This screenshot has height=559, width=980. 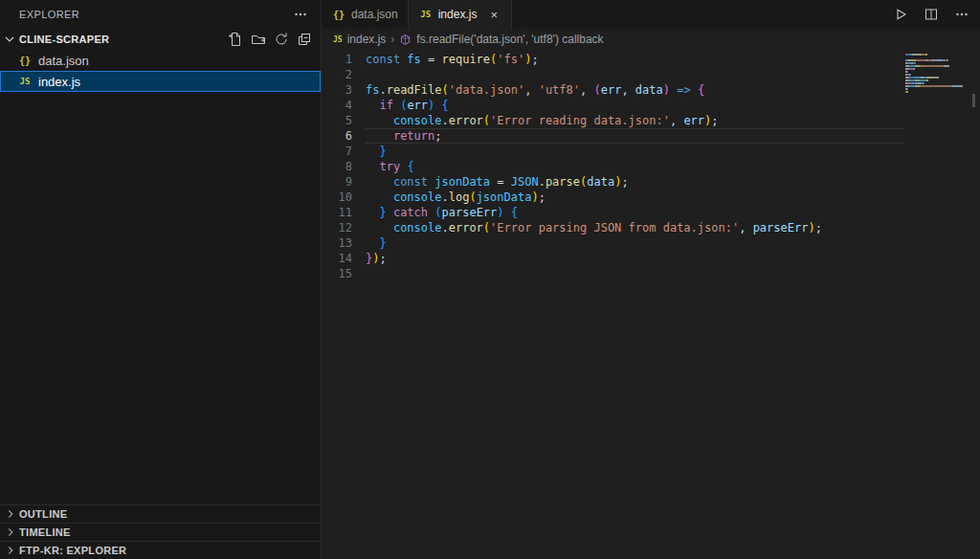 I want to click on sidebar-sections: OUTLINETIMELINEFTP-KR: EXPLORER, so click(x=161, y=532).